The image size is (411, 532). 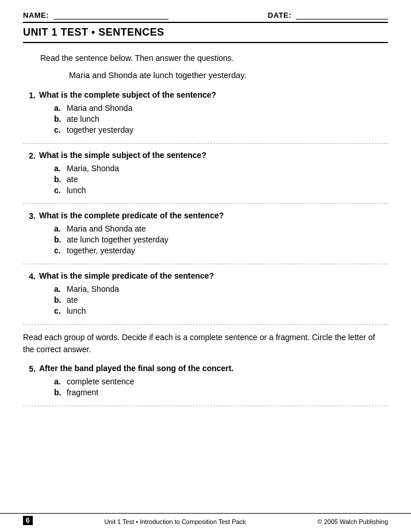 I want to click on answer-letter-2-1: a., so click(x=60, y=168).